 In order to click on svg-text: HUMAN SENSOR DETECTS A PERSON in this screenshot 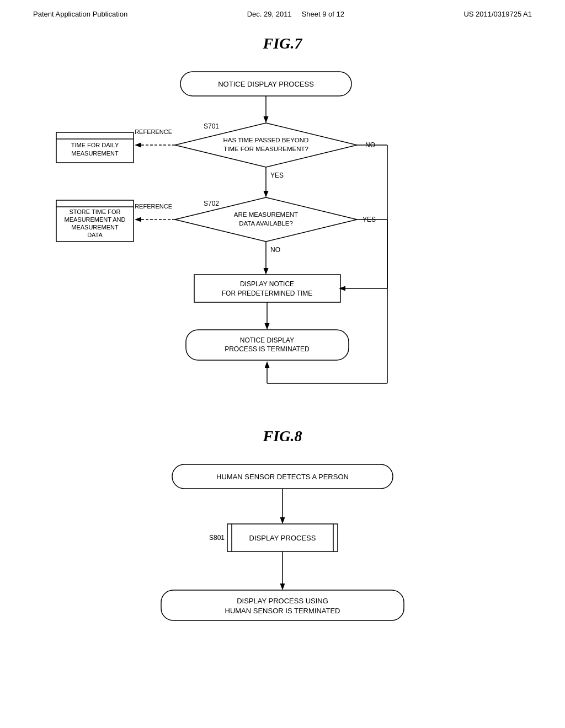, I will do `click(282, 477)`.